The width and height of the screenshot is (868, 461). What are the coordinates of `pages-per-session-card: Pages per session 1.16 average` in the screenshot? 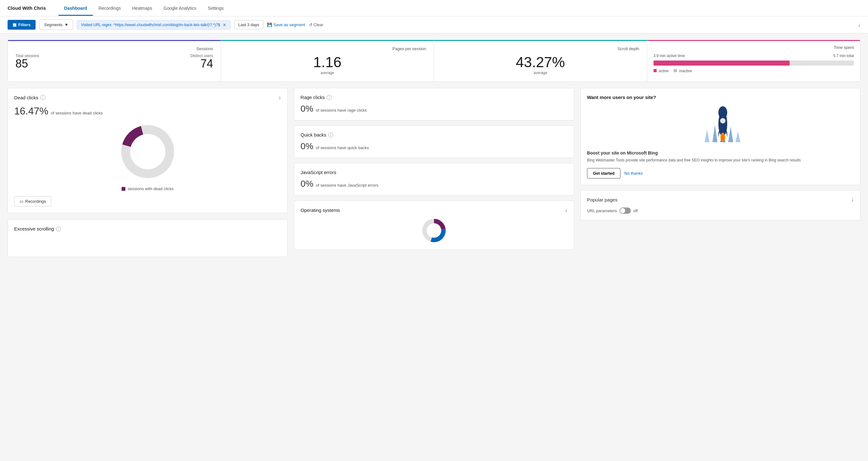 It's located at (328, 61).